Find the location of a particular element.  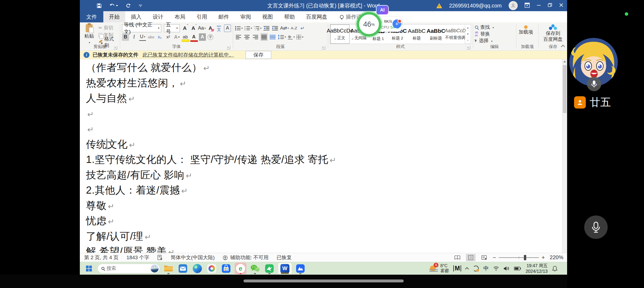

styles-scroll-down-icon: ▼ is located at coordinates (468, 34).